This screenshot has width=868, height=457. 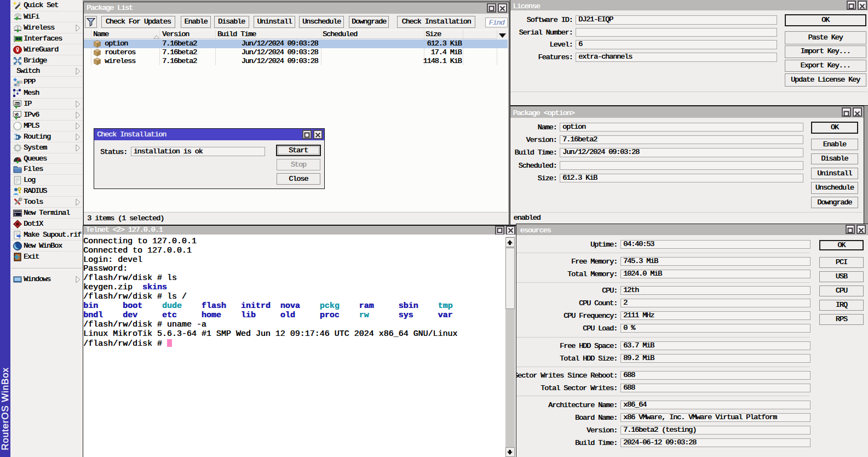 What do you see at coordinates (17, 103) in the screenshot?
I see `svg-text: 255` at bounding box center [17, 103].